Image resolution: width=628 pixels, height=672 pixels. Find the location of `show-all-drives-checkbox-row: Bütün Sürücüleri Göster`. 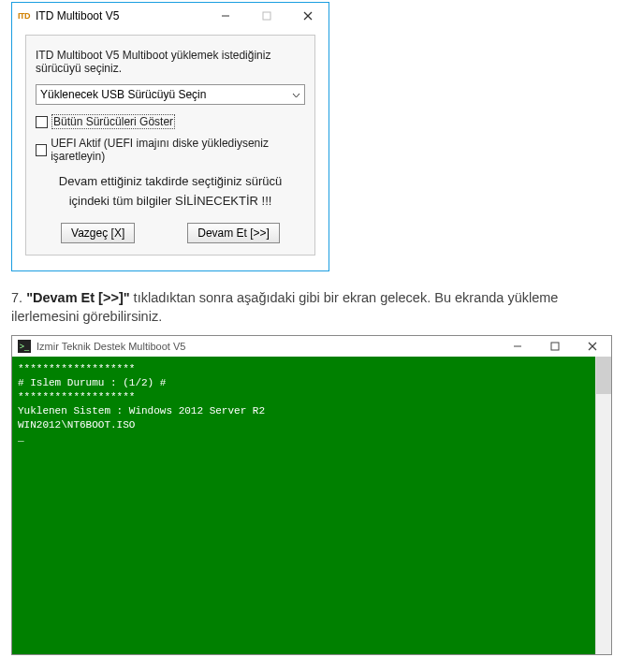

show-all-drives-checkbox-row: Bütün Sürücüleri Göster is located at coordinates (170, 122).